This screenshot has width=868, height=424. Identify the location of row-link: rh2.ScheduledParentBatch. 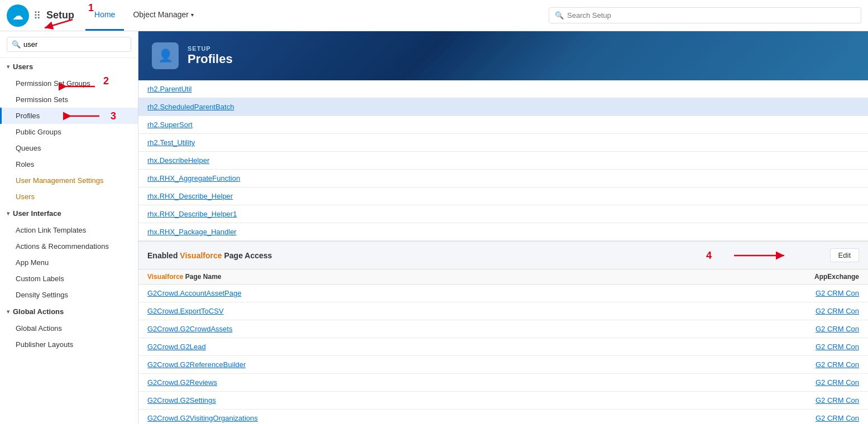
(191, 107).